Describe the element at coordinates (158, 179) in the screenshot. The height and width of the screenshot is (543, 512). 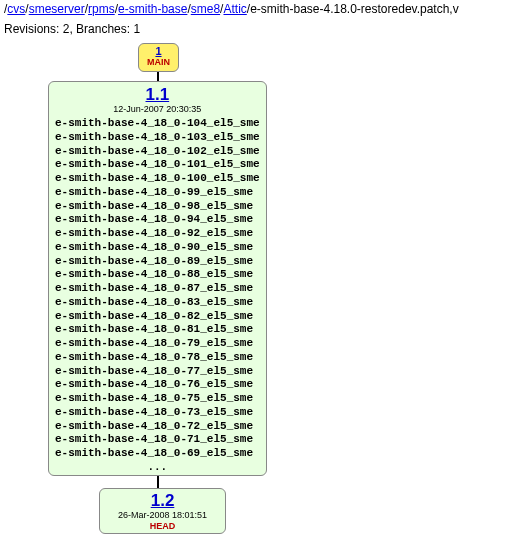
I see `tag-item: e-smith-base-4_18_0-100_el5_sme` at that location.